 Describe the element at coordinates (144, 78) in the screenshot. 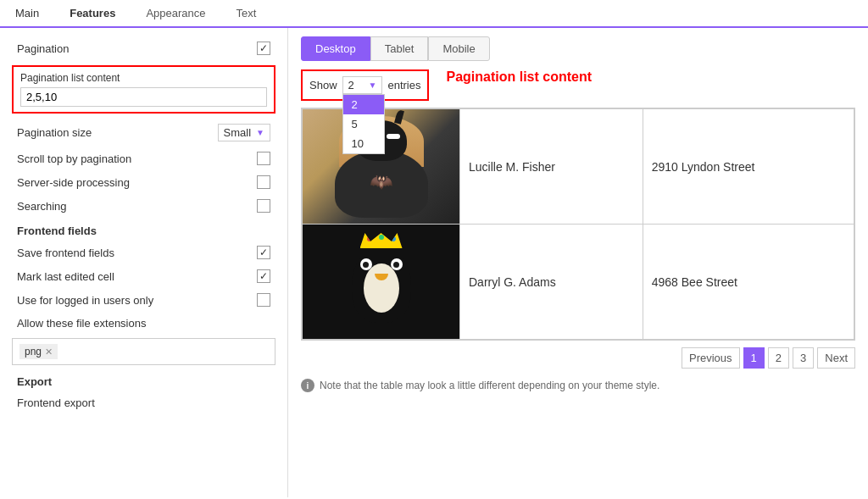

I see `pagination-list-label: Pagination list content` at that location.